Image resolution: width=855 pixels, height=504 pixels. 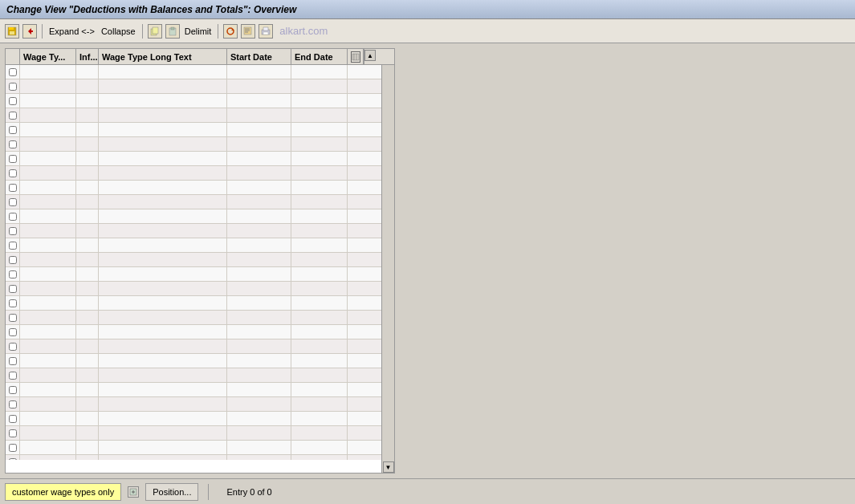 What do you see at coordinates (370, 55) in the screenshot?
I see `scroll-up-btn: ▲` at bounding box center [370, 55].